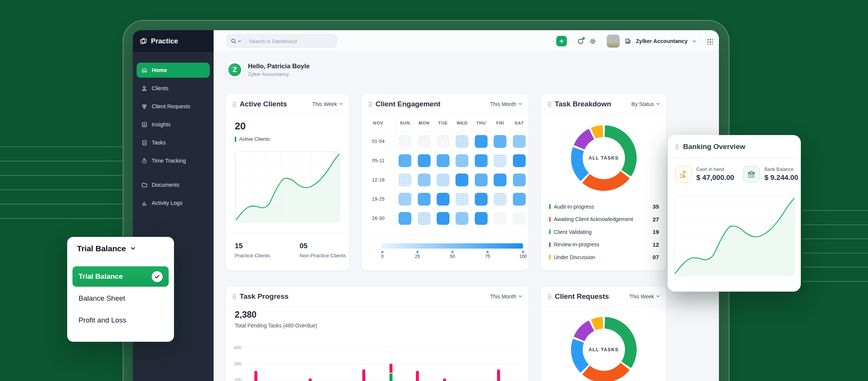 The height and width of the screenshot is (381, 868). What do you see at coordinates (694, 41) in the screenshot?
I see `org-chevron-icon` at bounding box center [694, 41].